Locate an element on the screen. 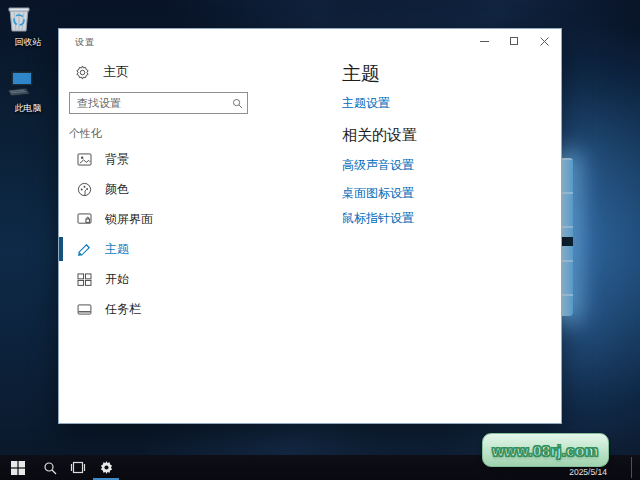 The image size is (640, 480). sidebar-item-label: 主题 is located at coordinates (117, 250).